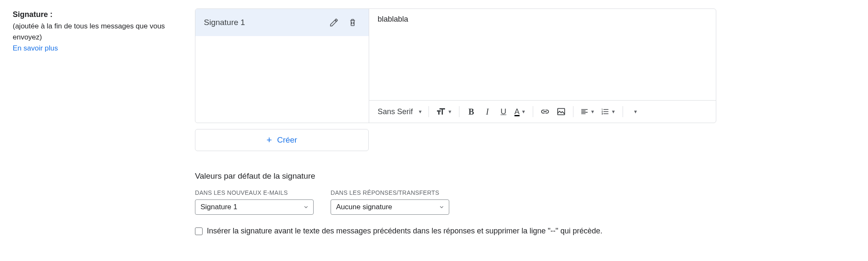 Image resolution: width=868 pixels, height=261 pixels. Describe the element at coordinates (254, 193) in the screenshot. I see `new-emails-label: DANS LES NOUVEAUX E-MAILS` at that location.